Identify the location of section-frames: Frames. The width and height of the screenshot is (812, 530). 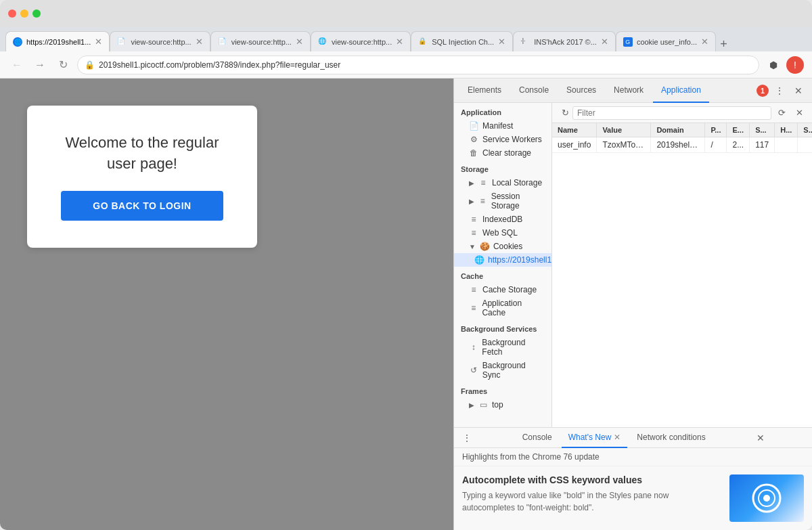
(503, 390).